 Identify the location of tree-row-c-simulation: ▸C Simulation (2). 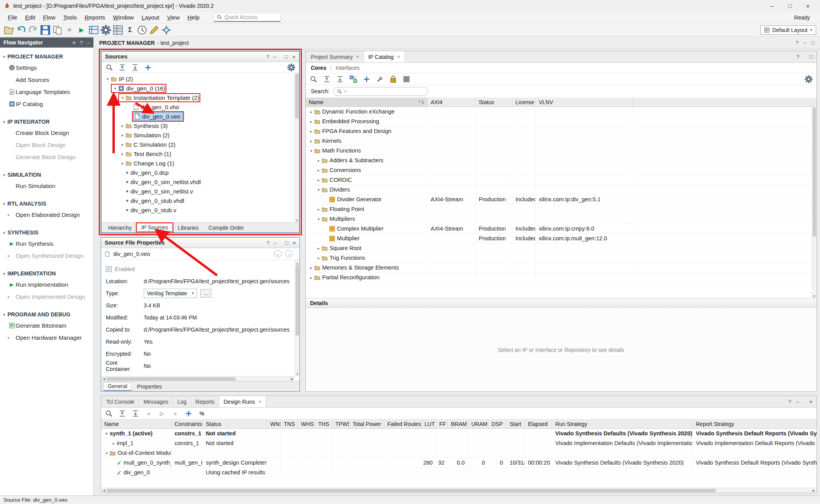
(200, 144).